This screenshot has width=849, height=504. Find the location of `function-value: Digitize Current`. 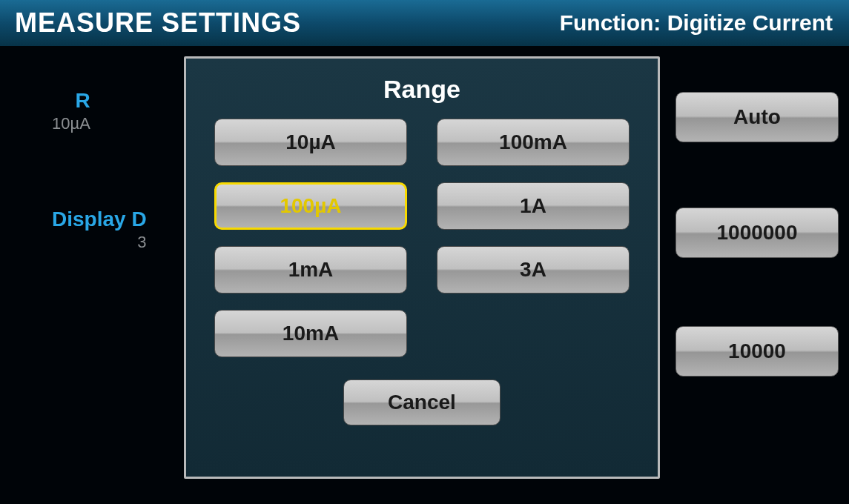

function-value: Digitize Current is located at coordinates (750, 22).